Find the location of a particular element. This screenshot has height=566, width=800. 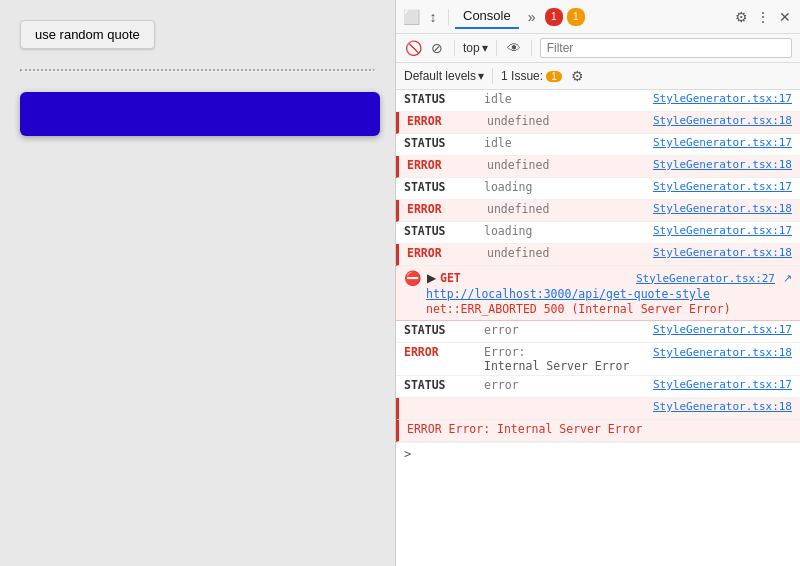

devtools-second-toolbar: 🚫 ⊘ top ▾ 👁 is located at coordinates (598, 48).